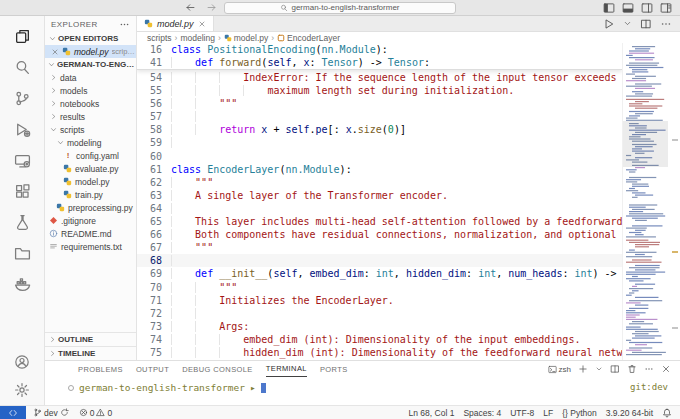 The width and height of the screenshot is (680, 419). What do you see at coordinates (380, 142) in the screenshot?
I see `code-line-59: 59` at bounding box center [380, 142].